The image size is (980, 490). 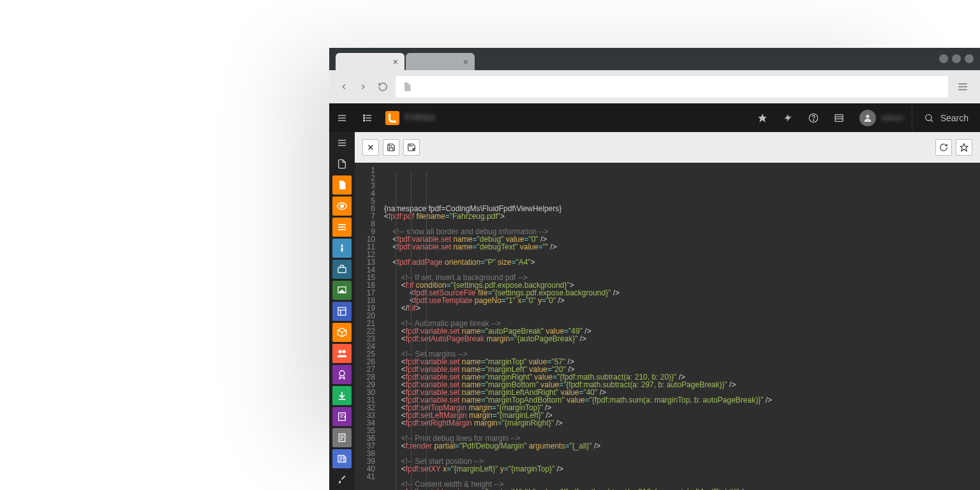 What do you see at coordinates (412, 147) in the screenshot?
I see `save-close-button` at bounding box center [412, 147].